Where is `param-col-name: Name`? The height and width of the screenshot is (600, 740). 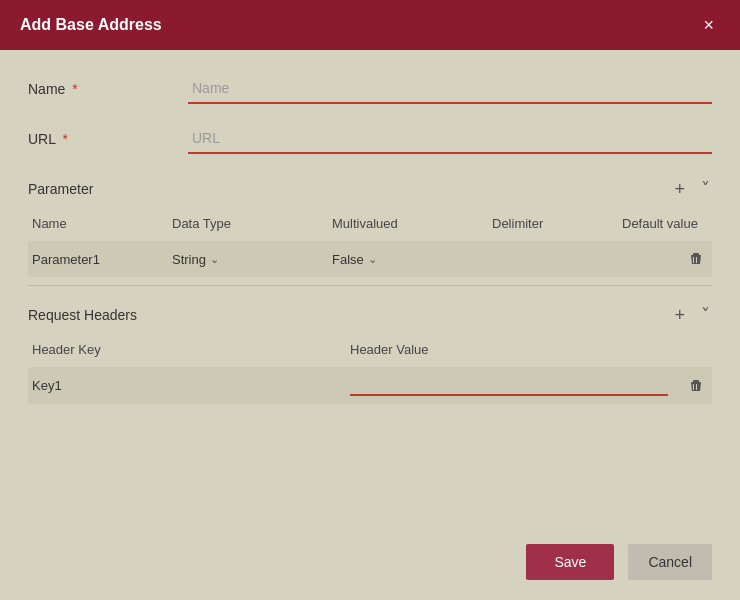
param-col-name: Name is located at coordinates (102, 224).